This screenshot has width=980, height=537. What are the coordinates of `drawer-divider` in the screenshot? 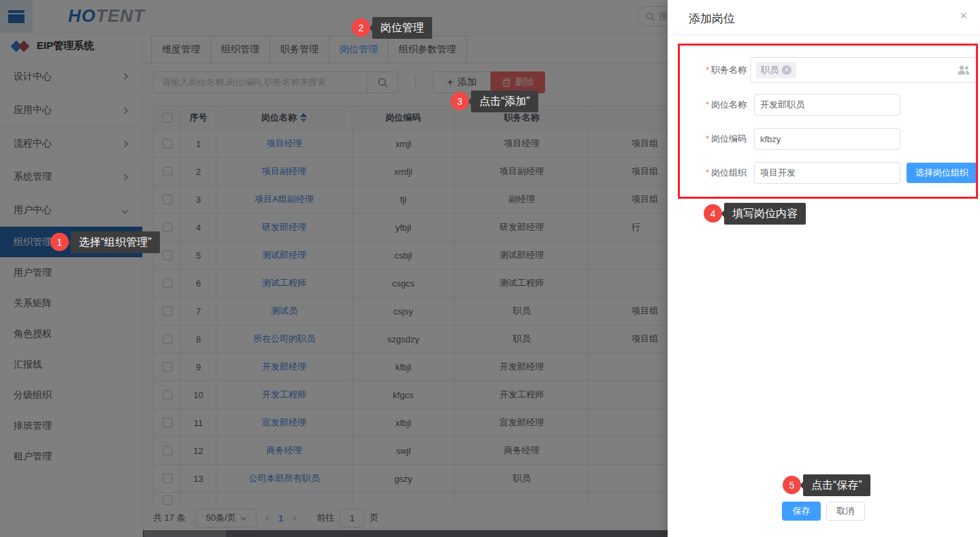 It's located at (823, 35).